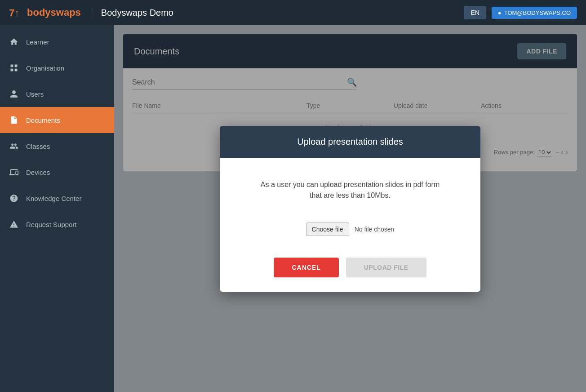 The height and width of the screenshot is (392, 586). I want to click on sidebar-item-learner: Learner, so click(57, 42).